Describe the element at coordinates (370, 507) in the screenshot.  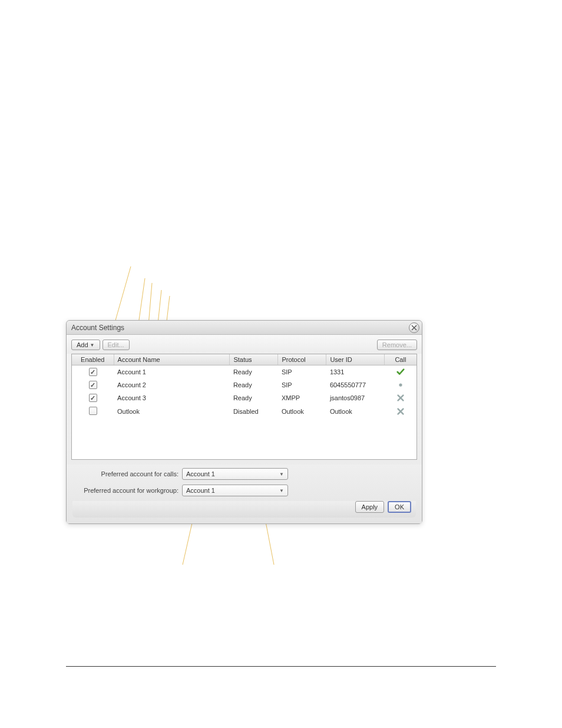
I see `apply-button-label: Apply` at that location.